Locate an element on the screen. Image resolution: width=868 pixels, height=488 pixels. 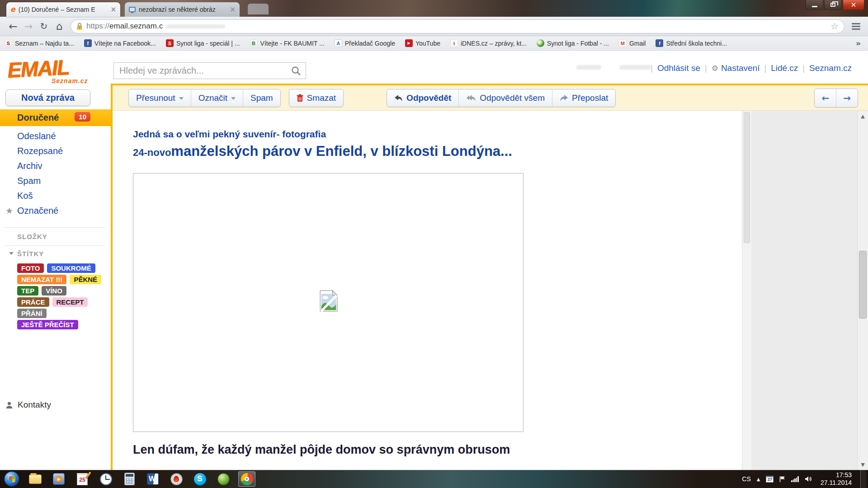
bookmark-youtube: ▶YouTube is located at coordinates (423, 43).